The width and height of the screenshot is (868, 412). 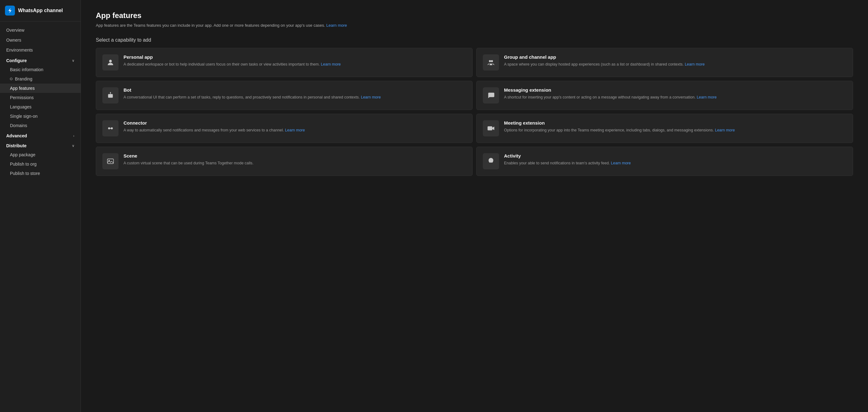 What do you see at coordinates (40, 70) in the screenshot?
I see `sidebar-item-basic-information: Basic information` at bounding box center [40, 70].